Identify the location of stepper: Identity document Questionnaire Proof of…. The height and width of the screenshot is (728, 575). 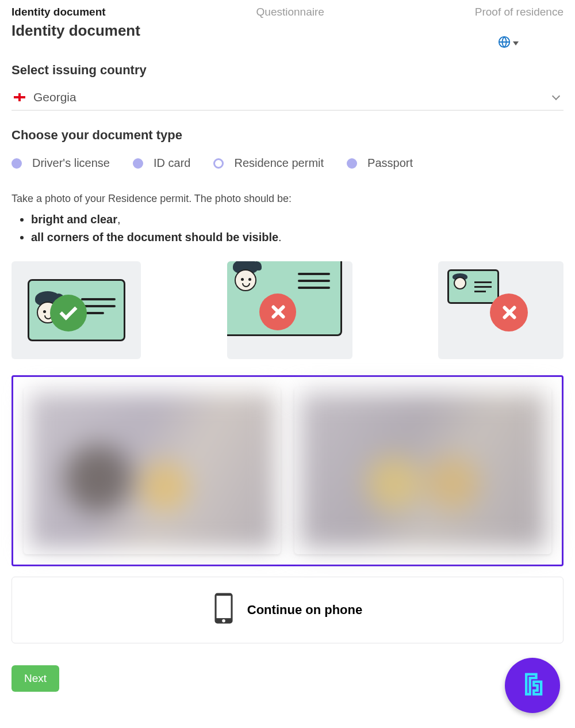
(288, 9).